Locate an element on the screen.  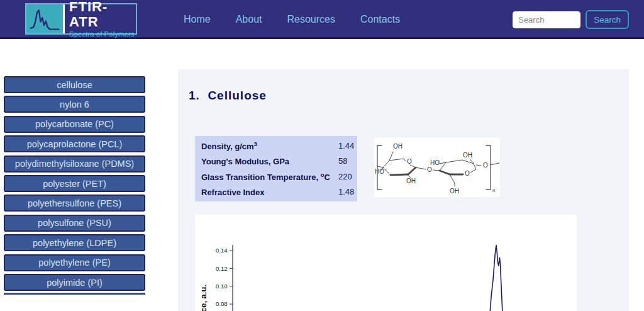
property-value: 220 is located at coordinates (345, 176).